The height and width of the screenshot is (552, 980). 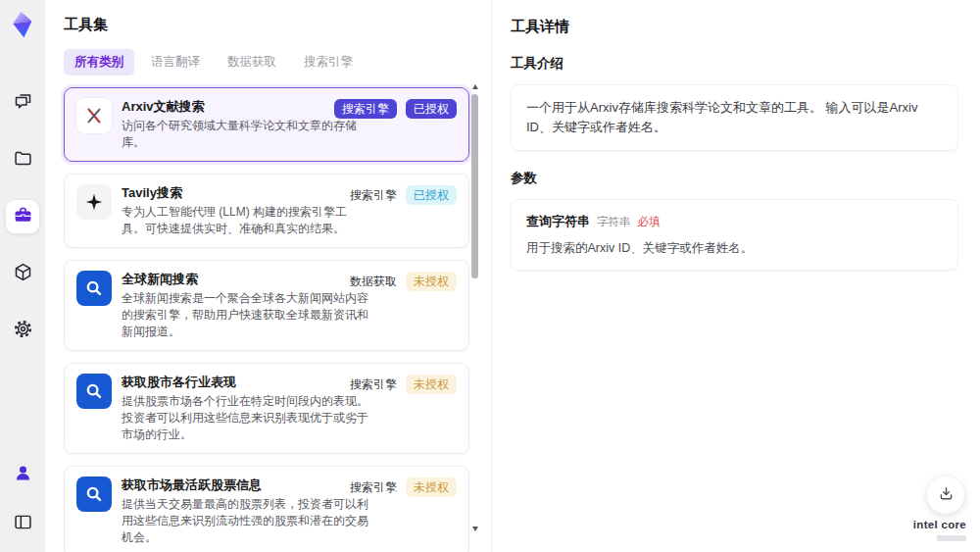 What do you see at coordinates (24, 217) in the screenshot?
I see `toolbox-icon` at bounding box center [24, 217].